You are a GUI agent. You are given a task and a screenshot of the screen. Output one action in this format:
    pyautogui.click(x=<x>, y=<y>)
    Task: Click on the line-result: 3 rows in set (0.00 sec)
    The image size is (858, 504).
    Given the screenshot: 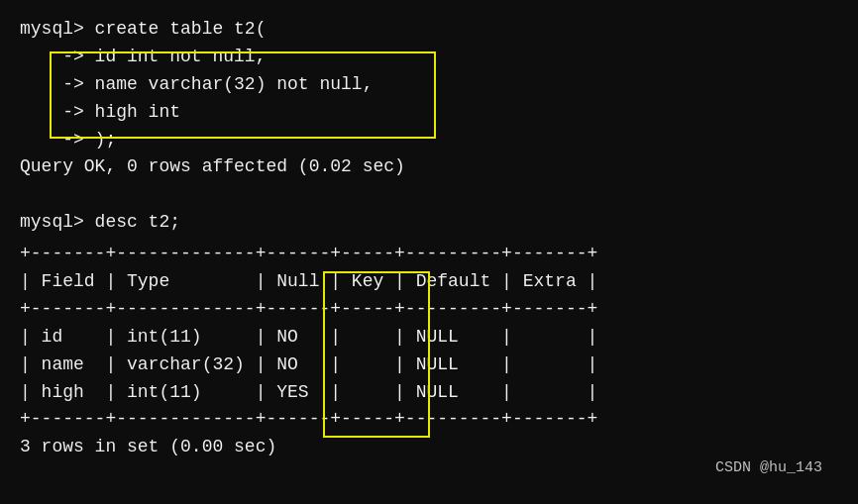 What is the action you would take?
    pyautogui.click(x=429, y=448)
    